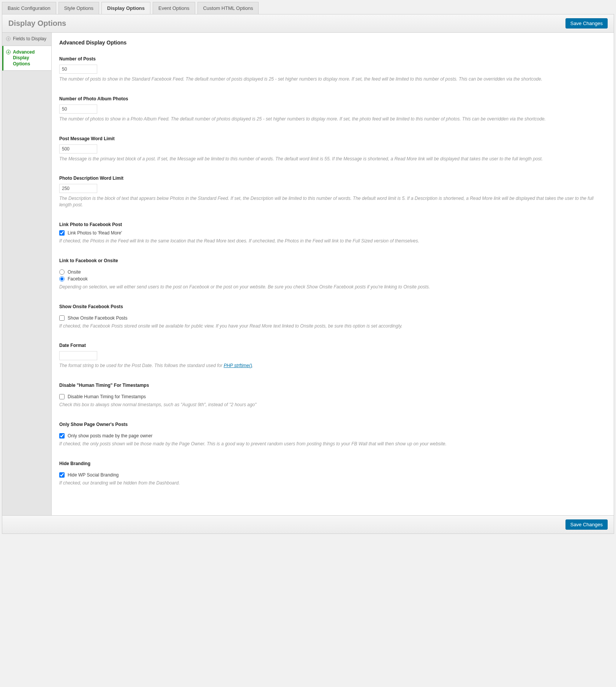 The height and width of the screenshot is (687, 616). I want to click on sidebar-item-label: Fields to Display, so click(30, 39).